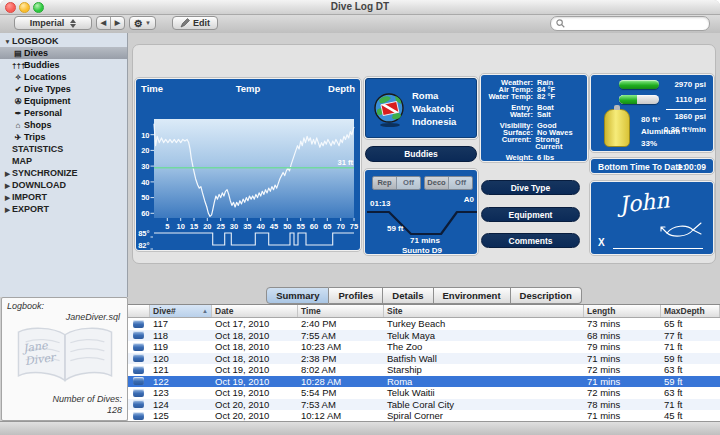  Describe the element at coordinates (622, 416) in the screenshot. I see `cell-length: 71 mins` at that location.